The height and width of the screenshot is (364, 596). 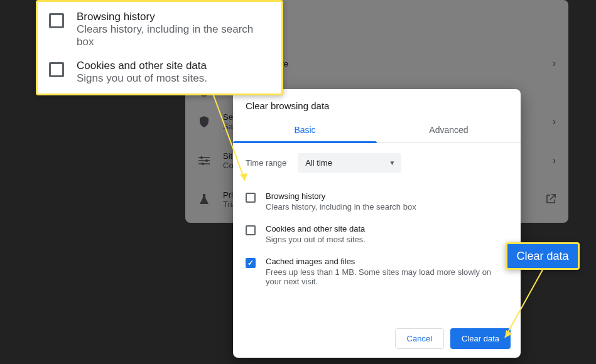 What do you see at coordinates (387, 277) in the screenshot?
I see `option-desc: Frees up less than 1 MB. Some sites may …` at bounding box center [387, 277].